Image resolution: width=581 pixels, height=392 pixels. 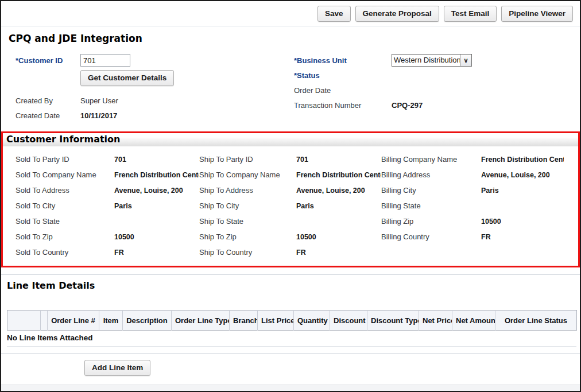 I want to click on sold-to-state-label: Sold To State, so click(x=65, y=222).